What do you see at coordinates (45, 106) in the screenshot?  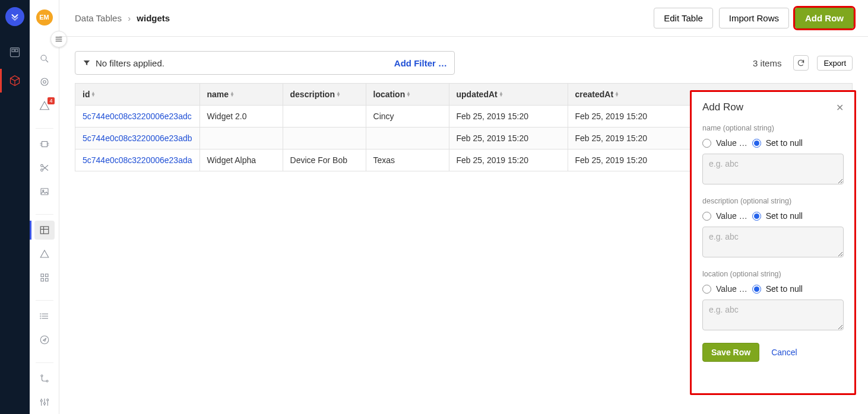 I see `alerts-icon: 4` at bounding box center [45, 106].